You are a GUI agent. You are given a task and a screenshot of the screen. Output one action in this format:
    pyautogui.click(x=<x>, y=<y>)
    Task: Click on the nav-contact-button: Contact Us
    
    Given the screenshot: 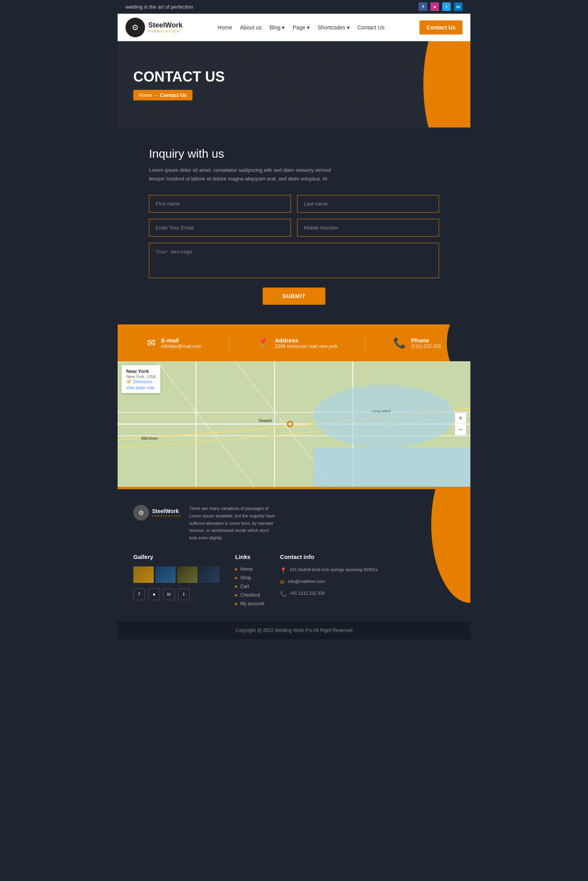 What is the action you would take?
    pyautogui.click(x=441, y=27)
    